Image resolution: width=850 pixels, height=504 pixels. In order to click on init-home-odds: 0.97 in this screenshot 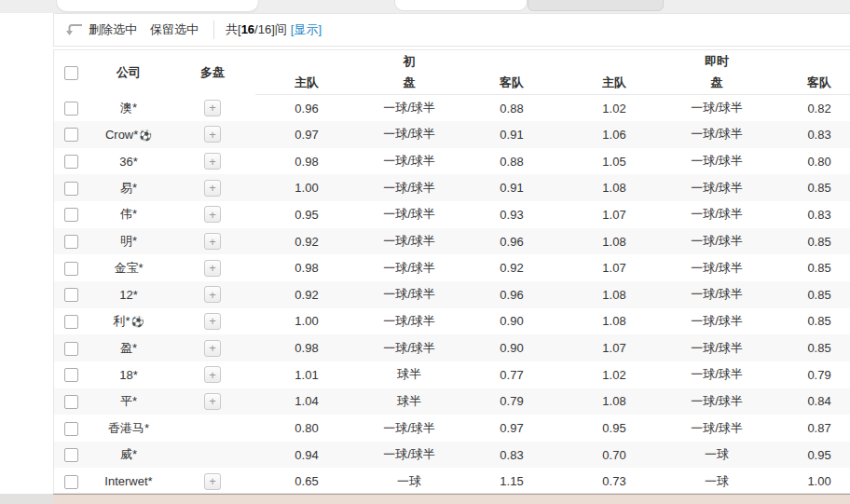, I will do `click(307, 134)`.